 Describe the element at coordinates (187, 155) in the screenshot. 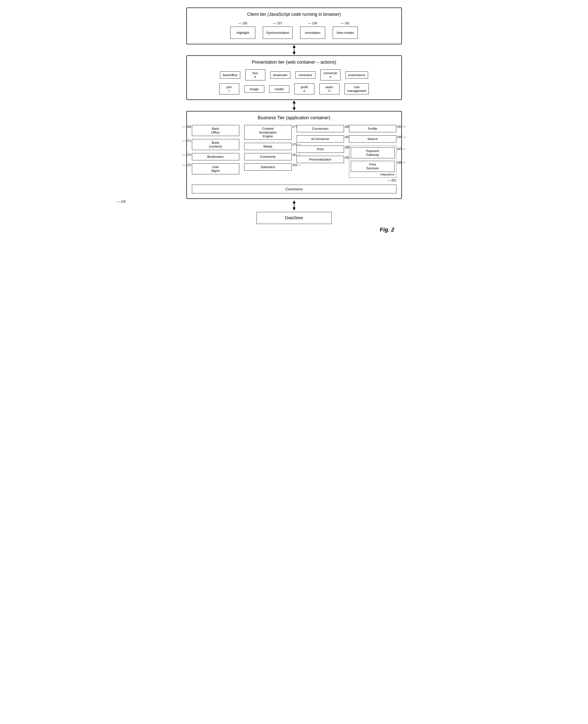

I see `ref-173: — 173` at that location.